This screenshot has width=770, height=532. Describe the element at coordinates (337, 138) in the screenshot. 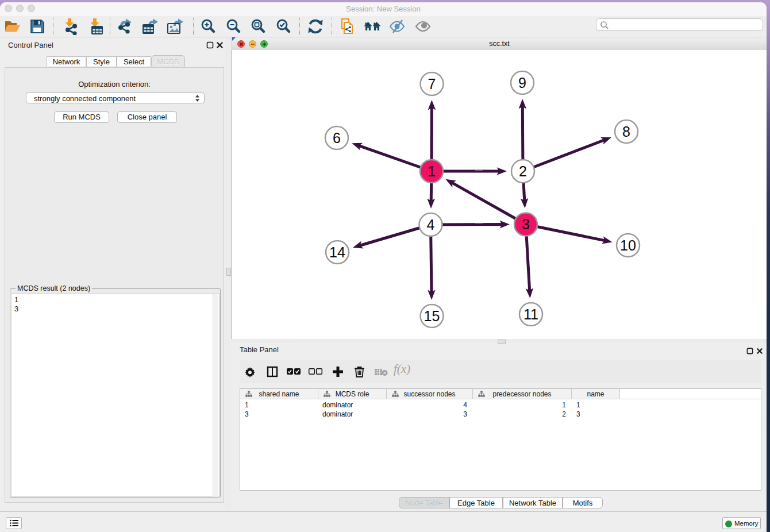

I see `svg-text: 6` at that location.